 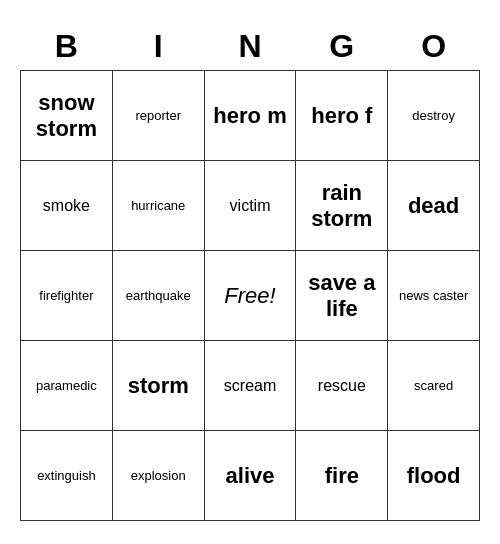 I want to click on cell-r2-c0: firefighter, so click(x=67, y=296).